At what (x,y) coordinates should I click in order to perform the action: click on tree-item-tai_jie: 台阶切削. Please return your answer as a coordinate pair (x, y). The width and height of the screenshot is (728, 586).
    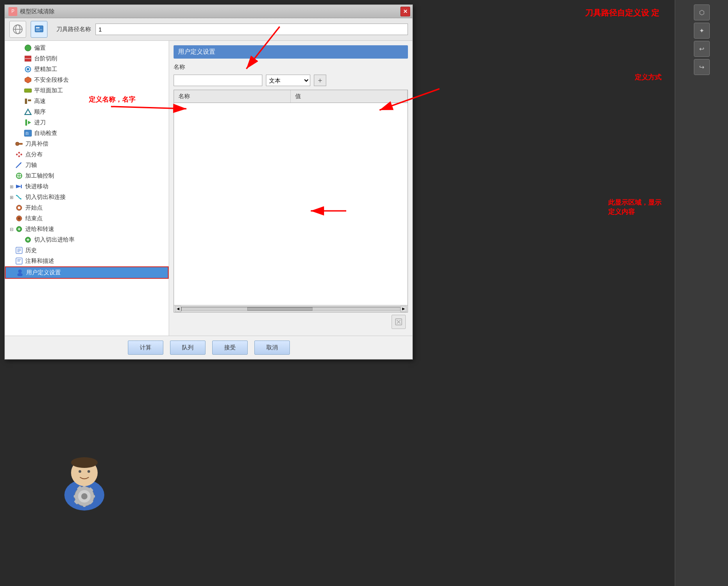
    Looking at the image, I should click on (87, 59).